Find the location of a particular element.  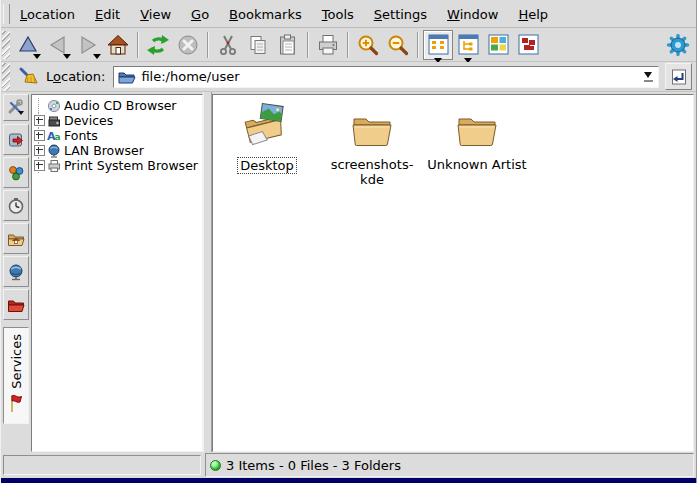

back-button is located at coordinates (58, 45).